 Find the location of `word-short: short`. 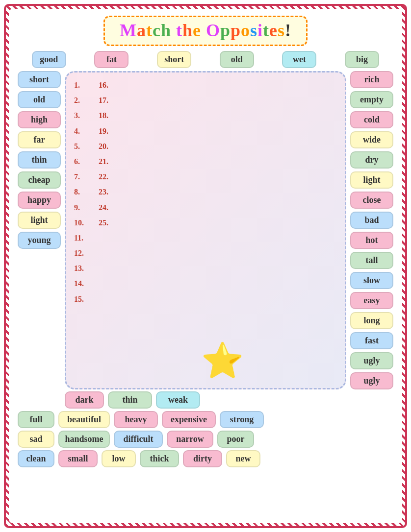

word-short: short is located at coordinates (174, 60).